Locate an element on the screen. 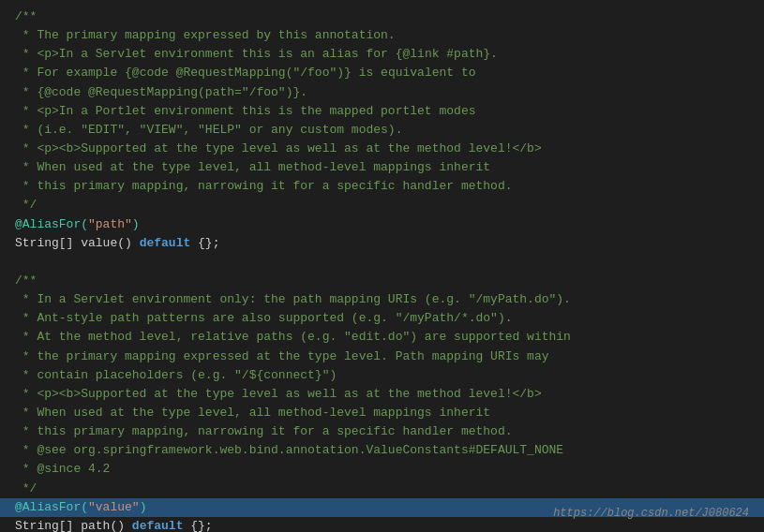 The height and width of the screenshot is (532, 764). code-line: @AliasFor("path") is located at coordinates (382, 225).